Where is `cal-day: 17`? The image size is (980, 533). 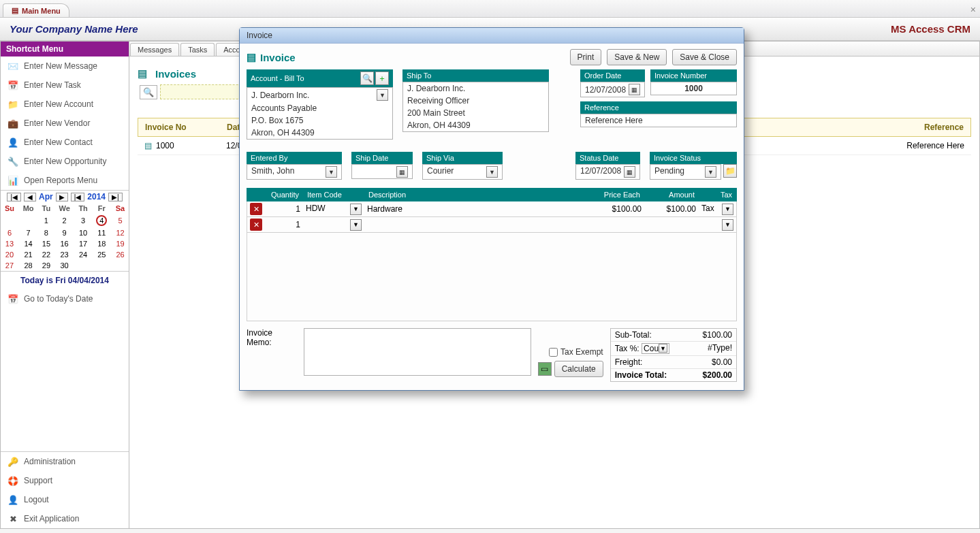
cal-day: 17 is located at coordinates (83, 244).